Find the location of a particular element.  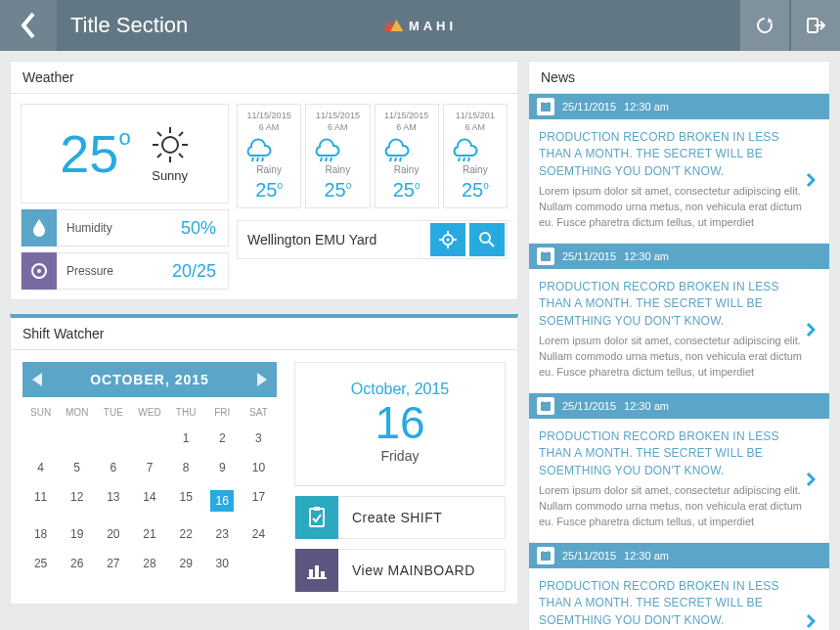

cal-cell: 20 is located at coordinates (113, 534).